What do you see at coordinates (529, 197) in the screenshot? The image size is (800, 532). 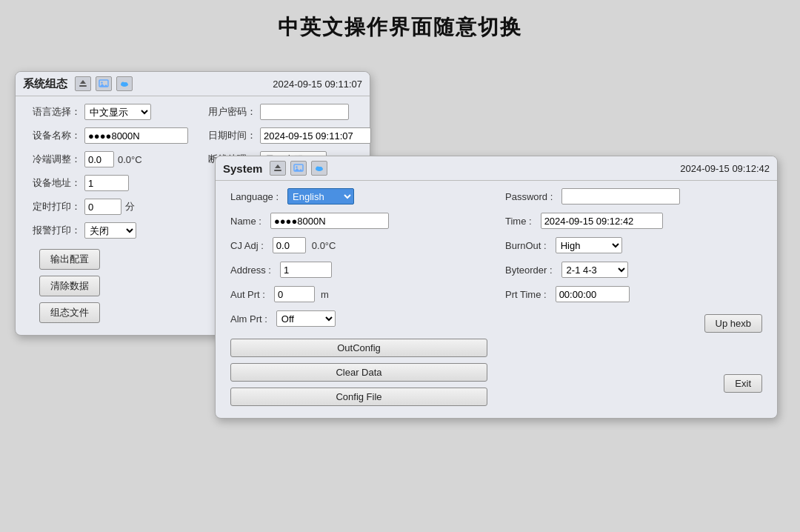 I see `en-password-label: Password :` at bounding box center [529, 197].